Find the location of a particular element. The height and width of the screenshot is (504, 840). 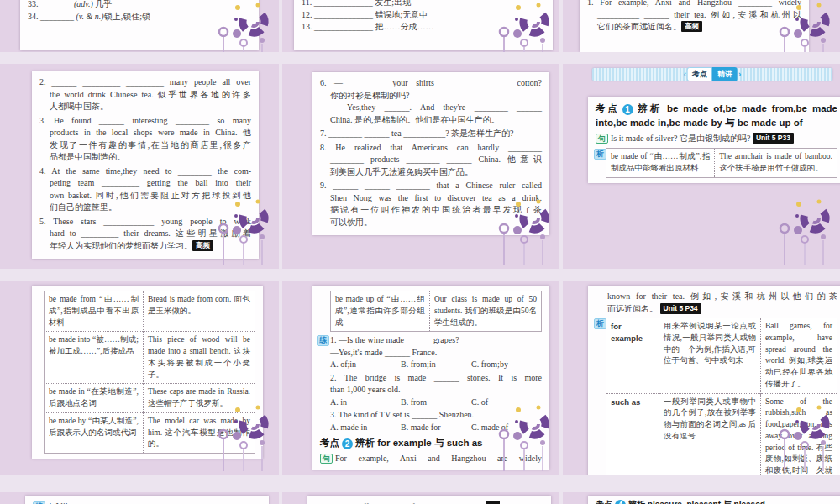

exercise-line: peting team _________ getting the ball i… is located at coordinates (150, 183).